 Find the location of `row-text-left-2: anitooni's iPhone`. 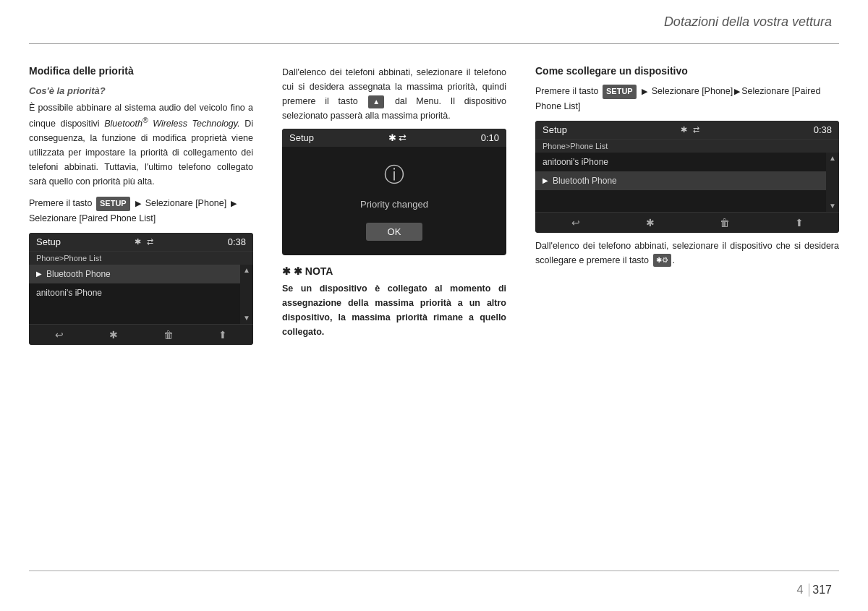

row-text-left-2: anitooni's iPhone is located at coordinates (69, 293).